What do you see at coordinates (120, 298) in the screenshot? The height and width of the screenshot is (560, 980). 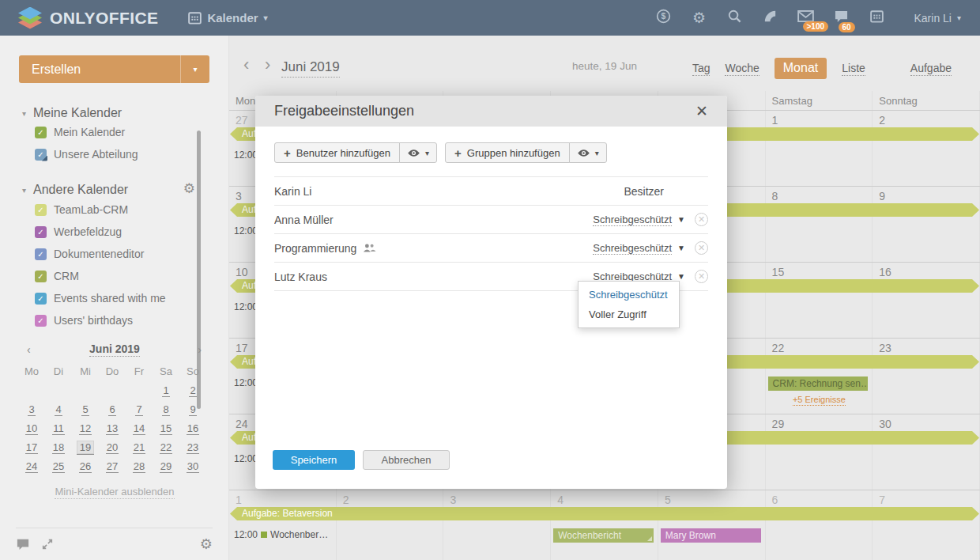 I see `calendar-list-item: ✓Events shared with me` at bounding box center [120, 298].